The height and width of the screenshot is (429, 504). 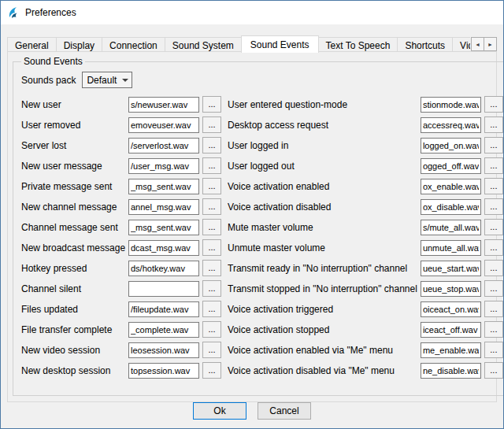 What do you see at coordinates (425, 44) in the screenshot?
I see `tab-shortcuts: Shortcuts` at bounding box center [425, 44].